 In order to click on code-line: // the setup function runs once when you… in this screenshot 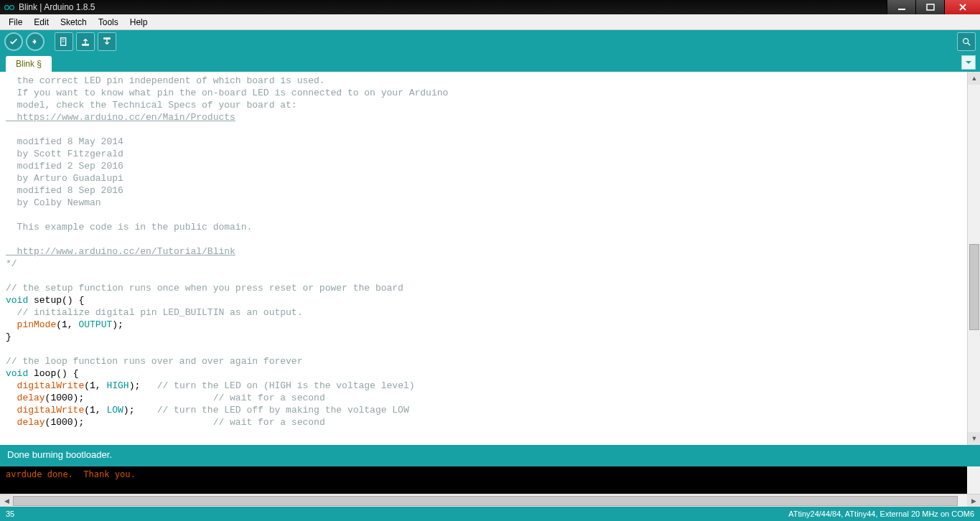, I will do `click(205, 288)`.